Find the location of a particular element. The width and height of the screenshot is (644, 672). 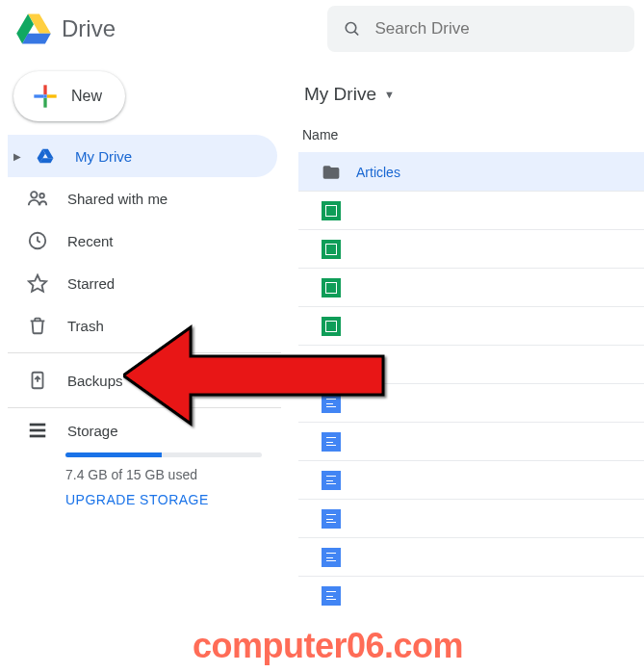

storage-bar is located at coordinates (164, 454).